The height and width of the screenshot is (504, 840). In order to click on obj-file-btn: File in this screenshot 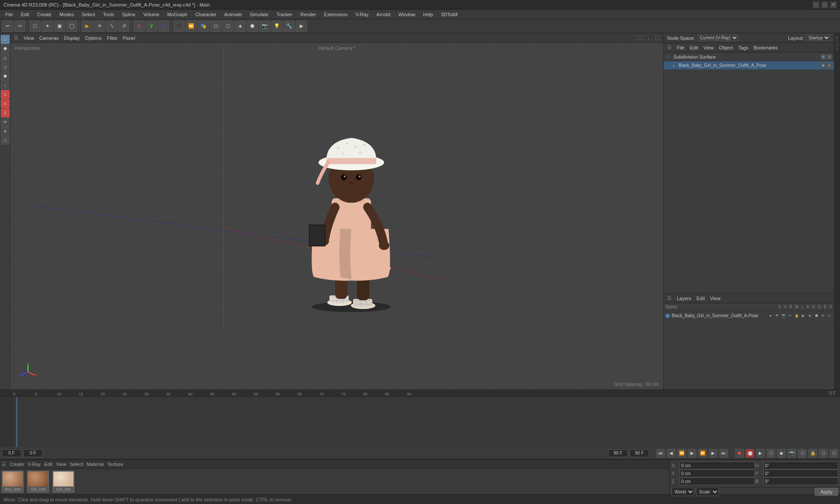, I will do `click(681, 48)`.